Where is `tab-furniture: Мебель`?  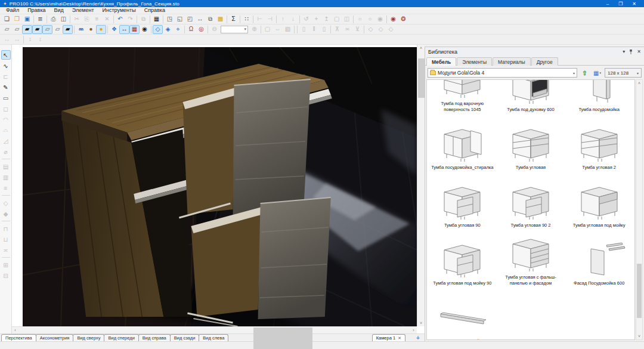
tab-furniture: Мебель is located at coordinates (441, 61).